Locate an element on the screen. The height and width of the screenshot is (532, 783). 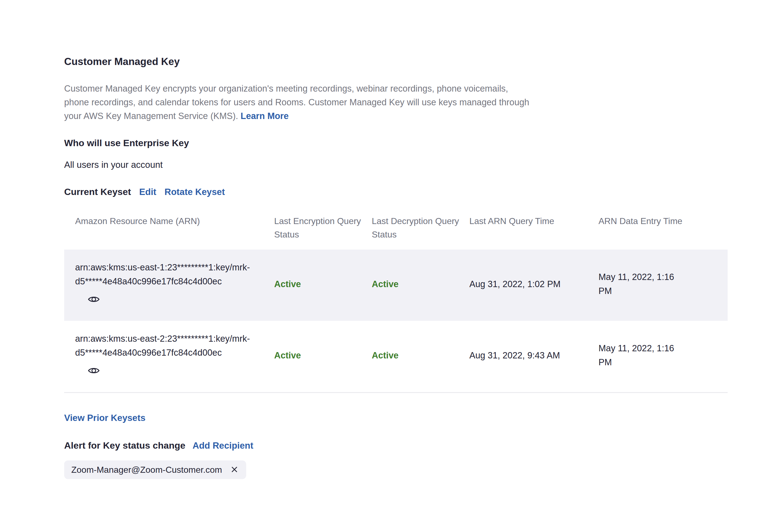
alert-key-status-row: Alert for Key status change Add Recipien… is located at coordinates (396, 445).